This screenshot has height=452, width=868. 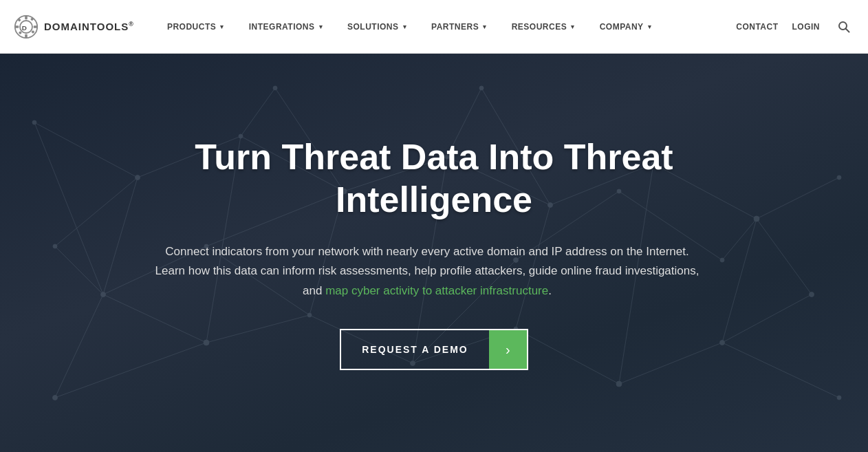 What do you see at coordinates (806, 27) in the screenshot?
I see `nav-login: LOGIN` at bounding box center [806, 27].